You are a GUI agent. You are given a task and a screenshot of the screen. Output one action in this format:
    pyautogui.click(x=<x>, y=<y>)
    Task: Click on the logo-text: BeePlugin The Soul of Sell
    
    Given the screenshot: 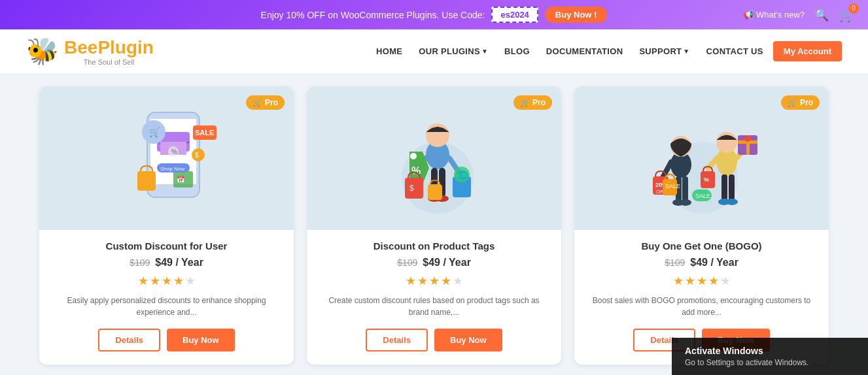 What is the action you would take?
    pyautogui.click(x=109, y=52)
    